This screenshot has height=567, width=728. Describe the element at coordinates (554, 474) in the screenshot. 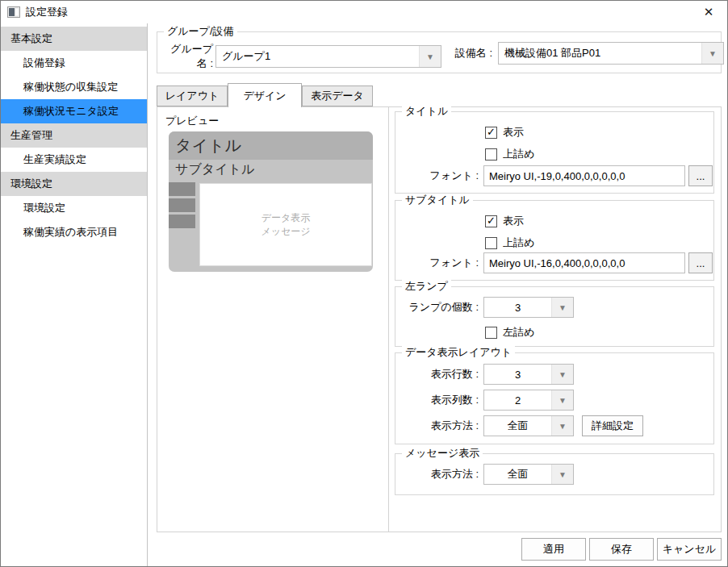

I see `message-section-groupbox: メッセージ表示 表示方法 : 全面 ▼` at that location.